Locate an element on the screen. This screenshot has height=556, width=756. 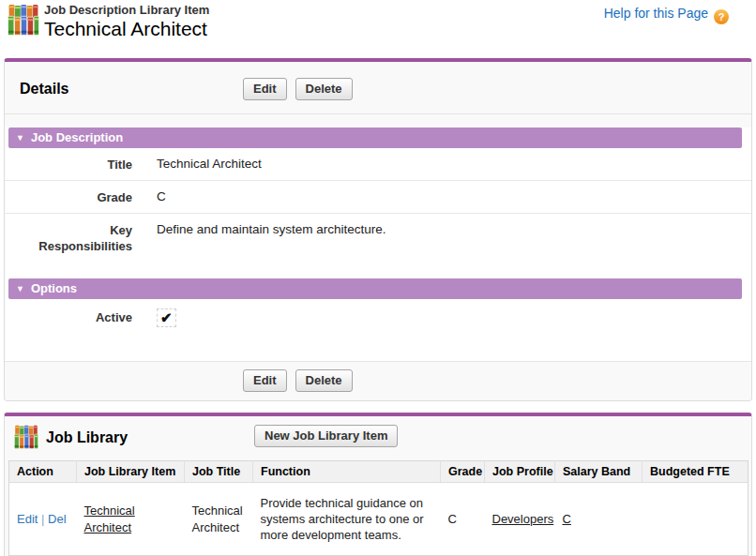
field-value-grade: C is located at coordinates (161, 197).